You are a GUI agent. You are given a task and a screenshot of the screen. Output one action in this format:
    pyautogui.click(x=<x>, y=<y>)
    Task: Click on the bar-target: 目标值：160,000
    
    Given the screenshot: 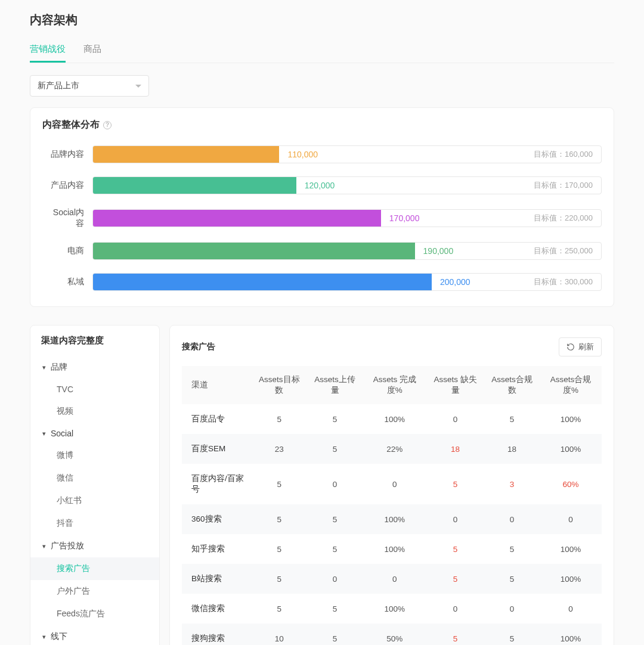 What is the action you would take?
    pyautogui.click(x=563, y=154)
    